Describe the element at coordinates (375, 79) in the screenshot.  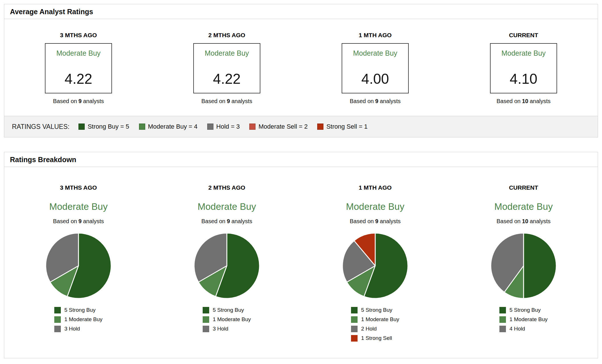
I see `rating-value: 4.00` at that location.